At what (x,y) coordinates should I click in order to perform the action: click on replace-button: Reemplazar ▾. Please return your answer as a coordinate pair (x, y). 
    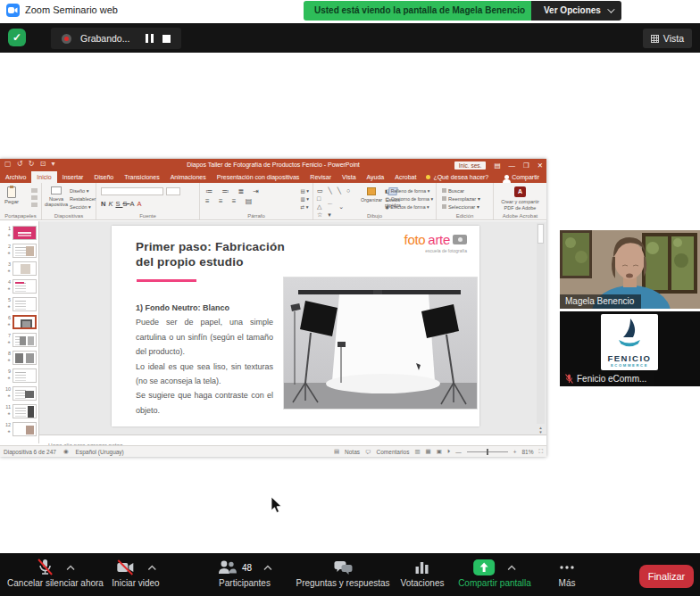
    Looking at the image, I should click on (461, 200).